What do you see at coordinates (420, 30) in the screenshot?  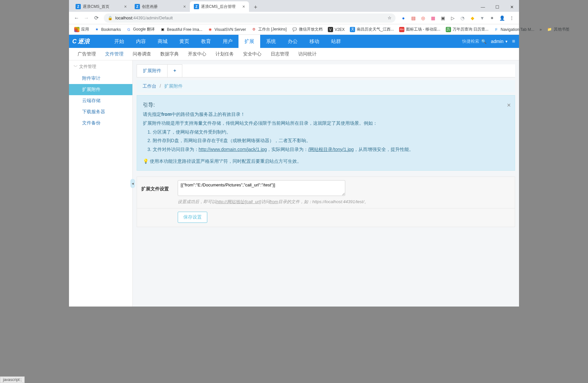 I see `bookmark-item: RH图标工场 - 移动应...` at bounding box center [420, 30].